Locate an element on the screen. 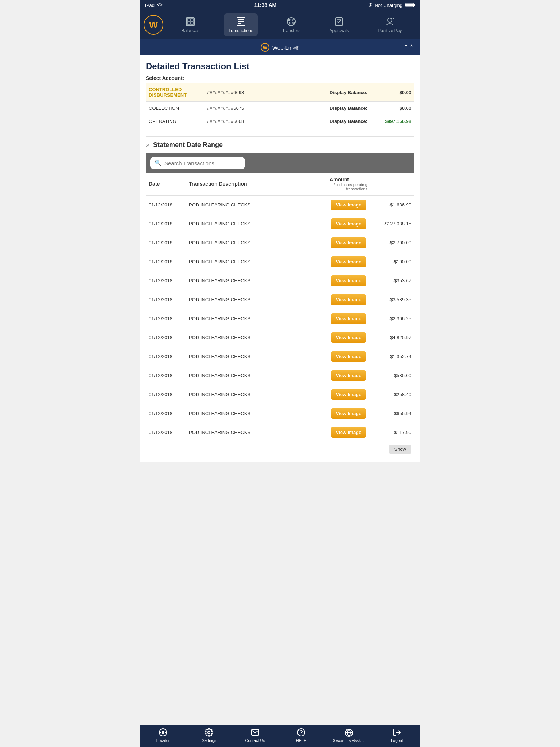 Image resolution: width=560 pixels, height=747 pixels. account-row: COLLECTION ##########6675 Display Balanc… is located at coordinates (280, 108).